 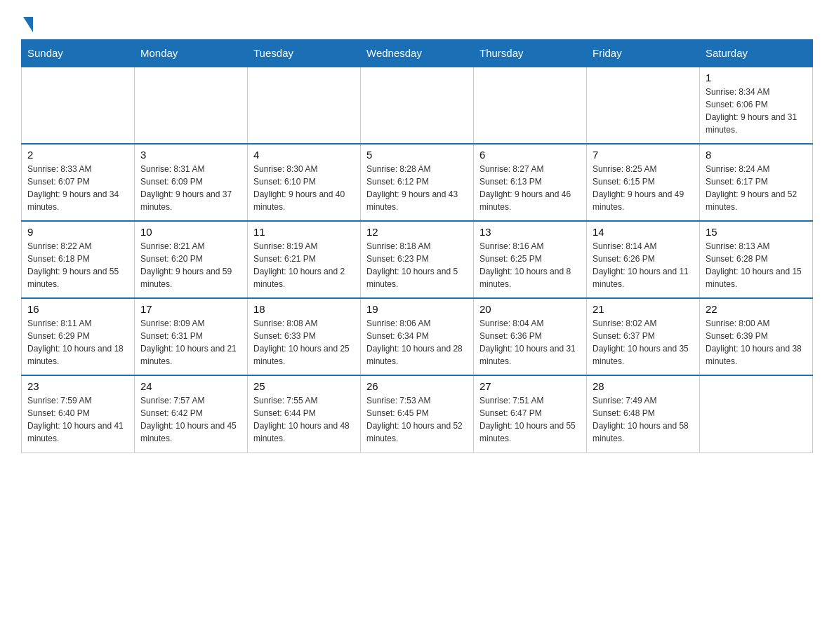 I want to click on calendar-cell: 16Sunrise: 8:11 AM Sunset: 6:29 PM Dayli…, so click(x=79, y=337).